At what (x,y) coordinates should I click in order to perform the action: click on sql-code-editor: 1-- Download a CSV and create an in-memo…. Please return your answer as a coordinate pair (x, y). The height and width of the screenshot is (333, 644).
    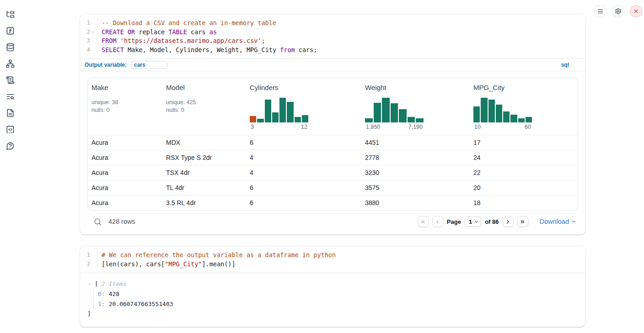
    Looking at the image, I should click on (333, 37).